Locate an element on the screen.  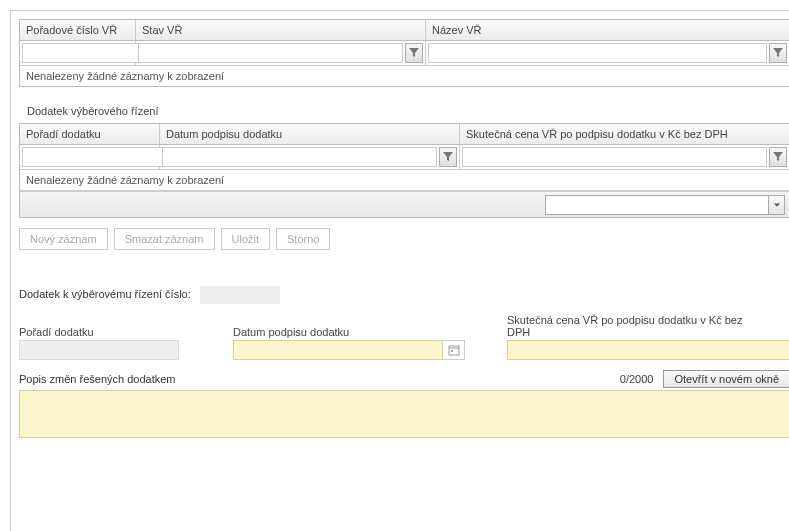
poradi-input is located at coordinates (99, 350).